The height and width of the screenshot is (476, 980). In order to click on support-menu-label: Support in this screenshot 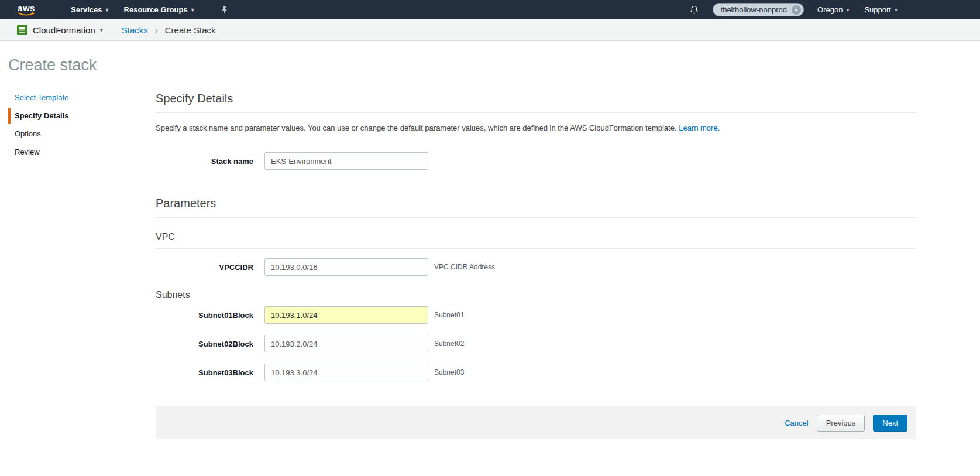, I will do `click(878, 9)`.